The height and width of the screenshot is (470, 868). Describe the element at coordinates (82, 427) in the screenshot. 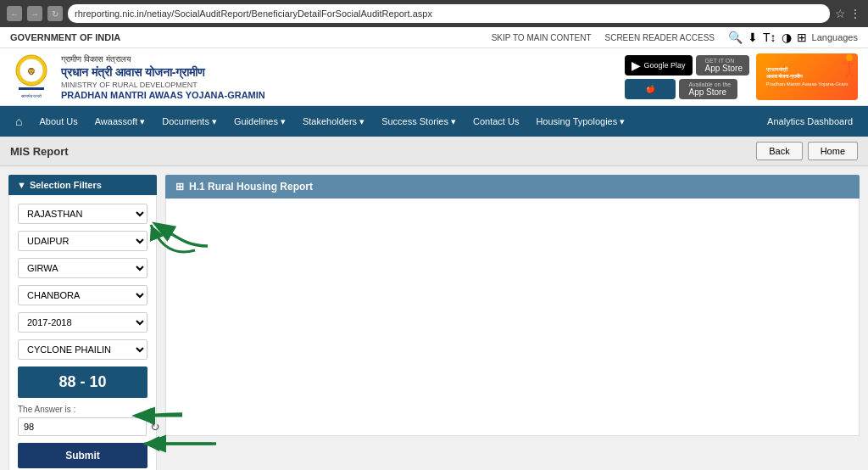

I see `answer-input` at that location.